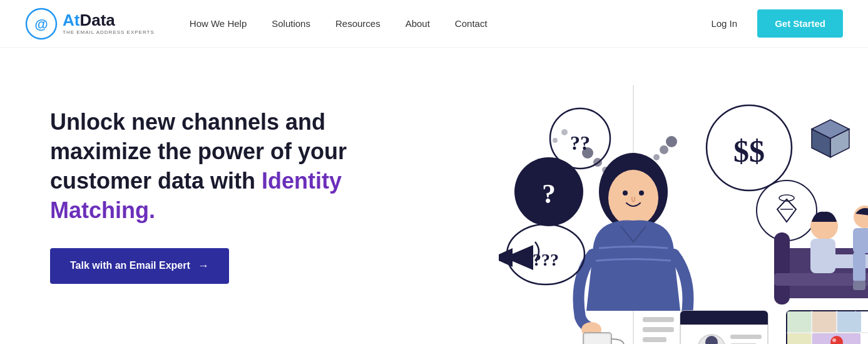  Describe the element at coordinates (109, 33) in the screenshot. I see `logo-tagline: THE EMAIL ADDRESS EXPERTS` at that location.